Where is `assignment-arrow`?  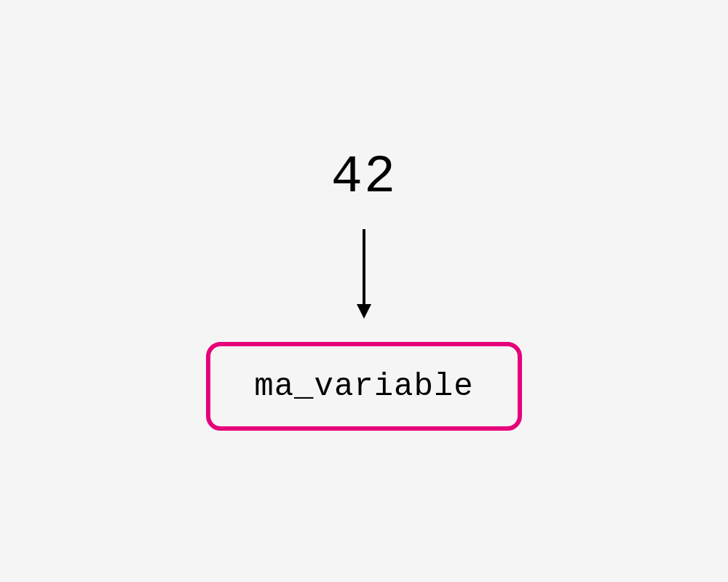 assignment-arrow is located at coordinates (364, 273).